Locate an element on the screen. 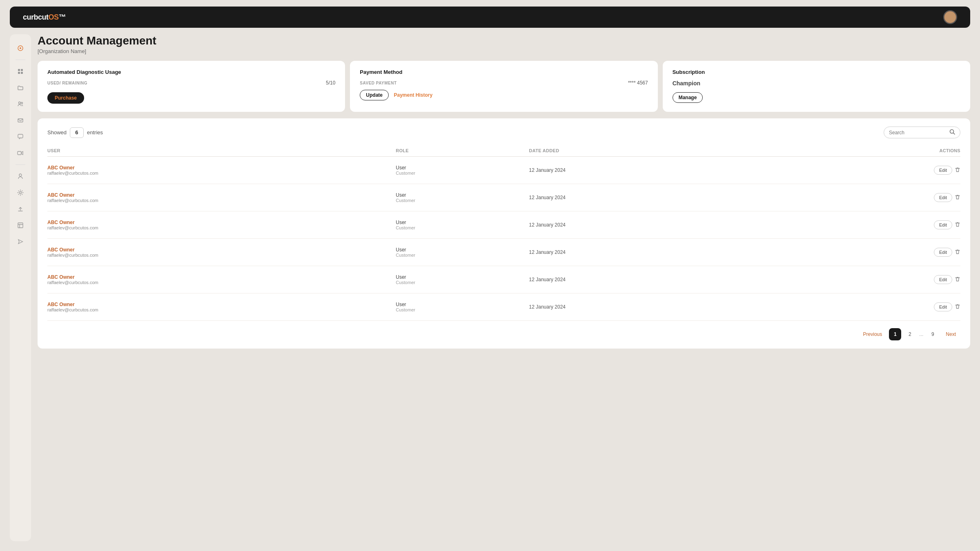 Image resolution: width=980 pixels, height=551 pixels. manage-button: Manage is located at coordinates (688, 98).